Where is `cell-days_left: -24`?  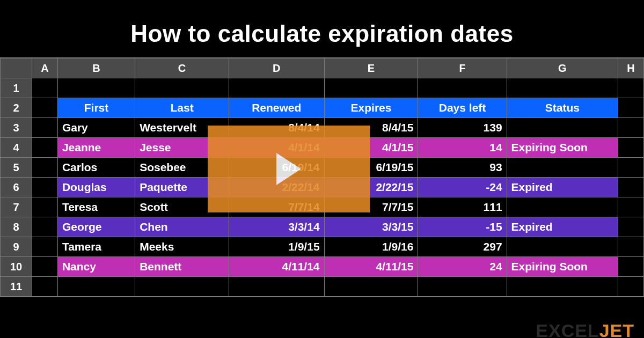
cell-days_left: -24 is located at coordinates (463, 188).